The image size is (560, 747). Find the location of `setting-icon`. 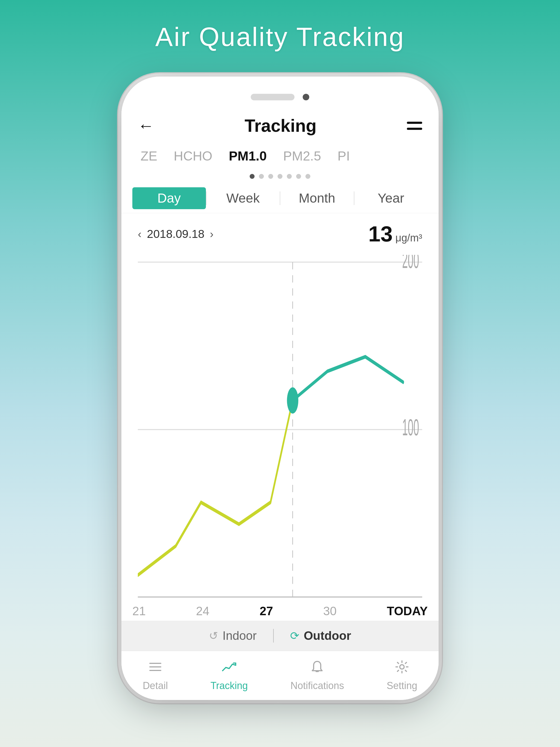

setting-icon is located at coordinates (402, 669).